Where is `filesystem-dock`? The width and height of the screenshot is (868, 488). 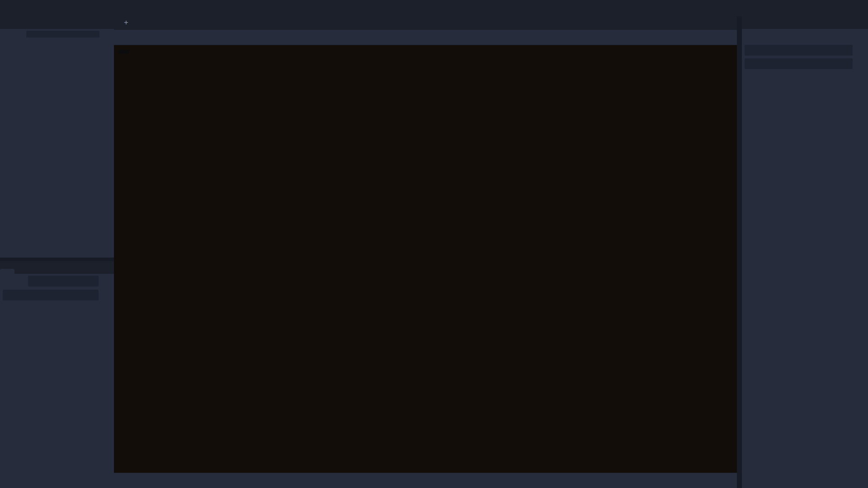
filesystem-dock is located at coordinates (57, 375).